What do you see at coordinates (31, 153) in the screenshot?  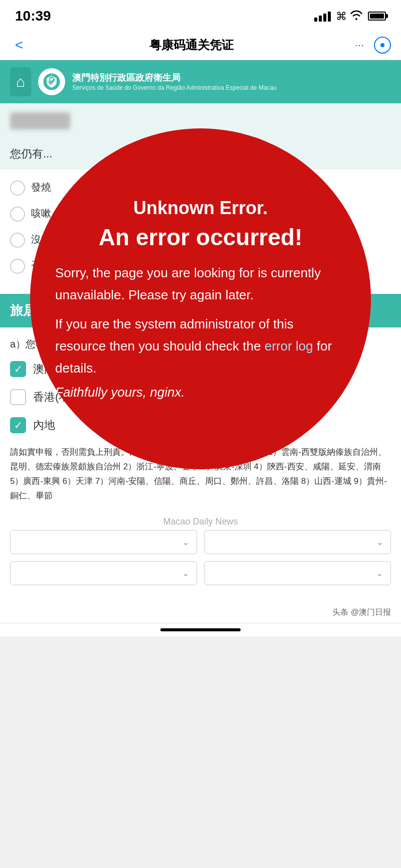 I see `health-label: 您仍有...` at bounding box center [31, 153].